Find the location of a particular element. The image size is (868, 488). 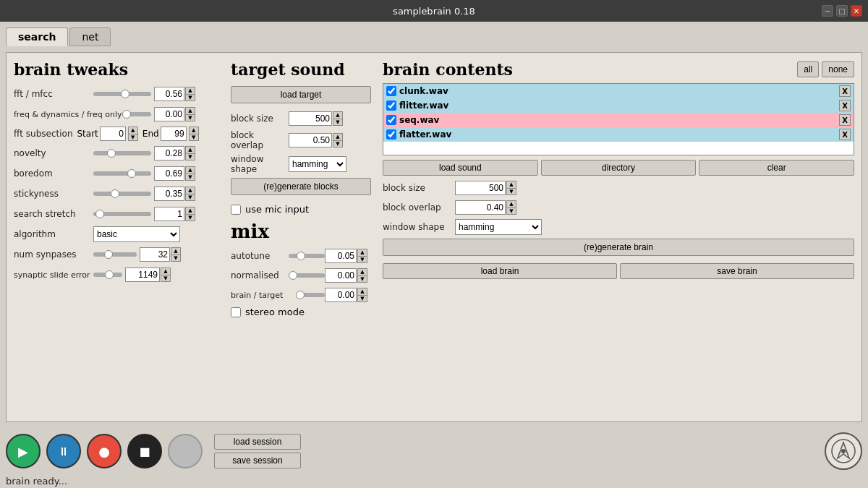

boredom-down: ▼ is located at coordinates (190, 177).